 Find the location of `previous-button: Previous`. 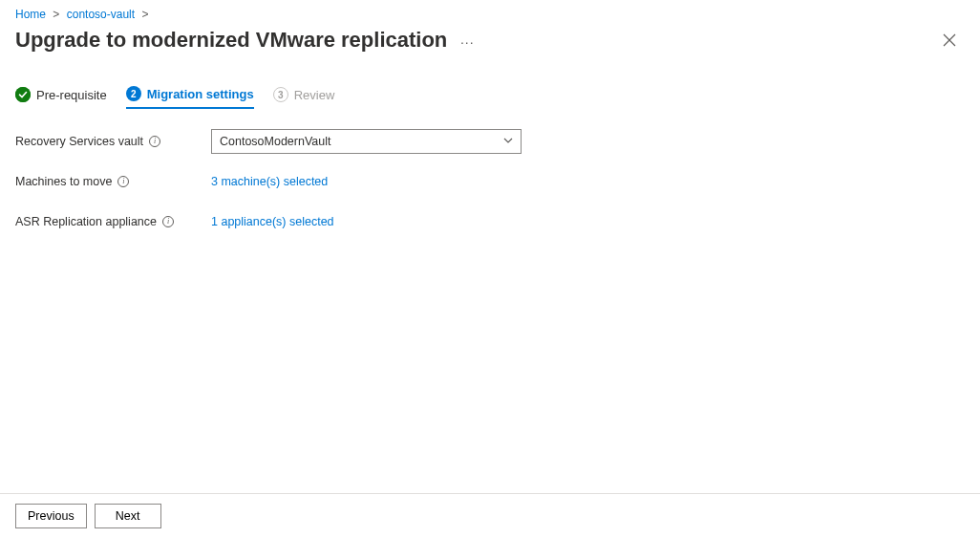

previous-button: Previous is located at coordinates (52, 516).